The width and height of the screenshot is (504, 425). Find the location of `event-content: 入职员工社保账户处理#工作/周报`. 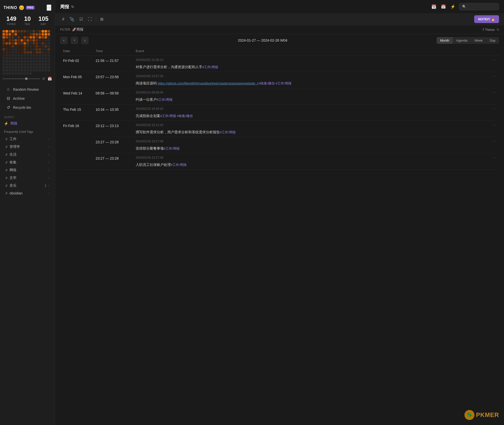

event-content: 入职员工社保账户处理#工作/周报 is located at coordinates (316, 164).